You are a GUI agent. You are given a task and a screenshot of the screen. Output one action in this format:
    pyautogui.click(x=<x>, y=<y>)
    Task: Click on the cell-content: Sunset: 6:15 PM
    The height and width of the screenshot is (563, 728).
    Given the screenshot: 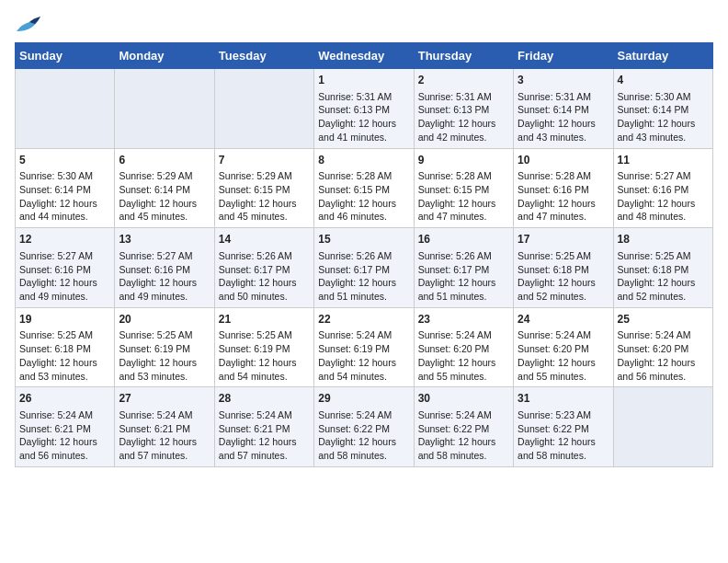 What is the action you would take?
    pyautogui.click(x=265, y=190)
    